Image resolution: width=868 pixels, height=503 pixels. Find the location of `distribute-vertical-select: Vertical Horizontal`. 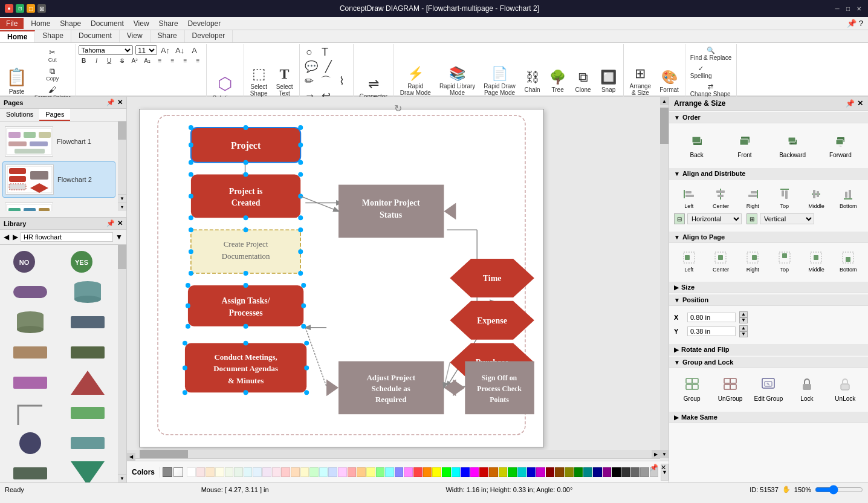

distribute-vertical-select: Vertical Horizontal is located at coordinates (787, 219).